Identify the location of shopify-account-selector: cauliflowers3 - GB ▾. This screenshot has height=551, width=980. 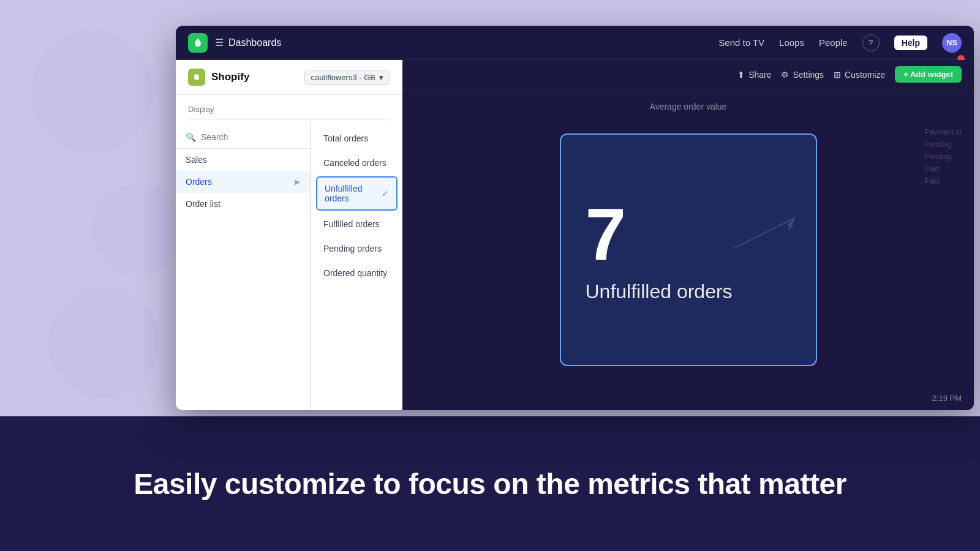
(347, 77).